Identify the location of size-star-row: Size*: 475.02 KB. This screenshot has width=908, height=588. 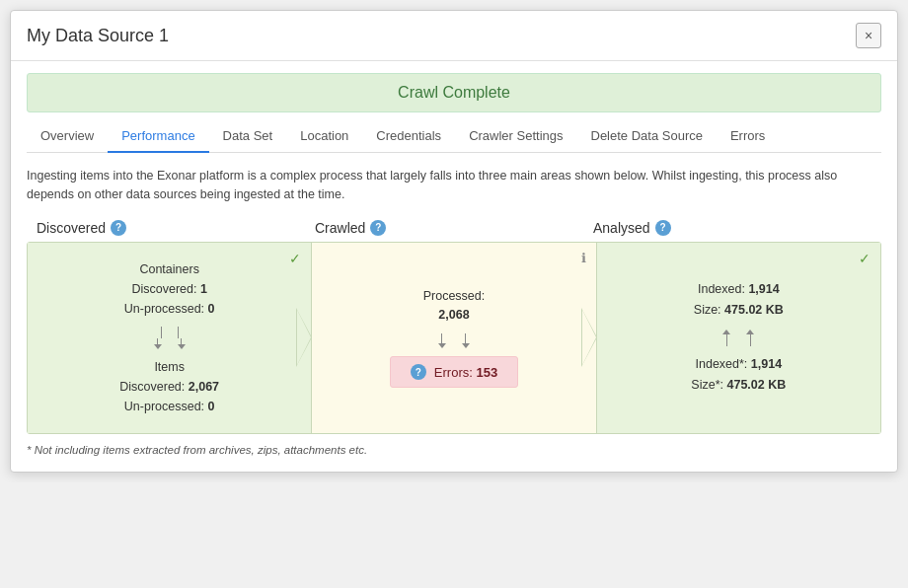
(738, 385).